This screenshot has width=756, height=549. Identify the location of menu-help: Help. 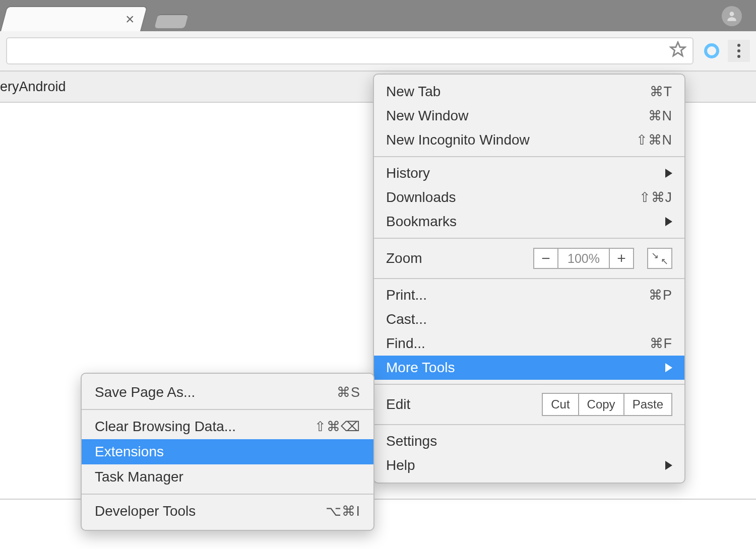
(529, 465).